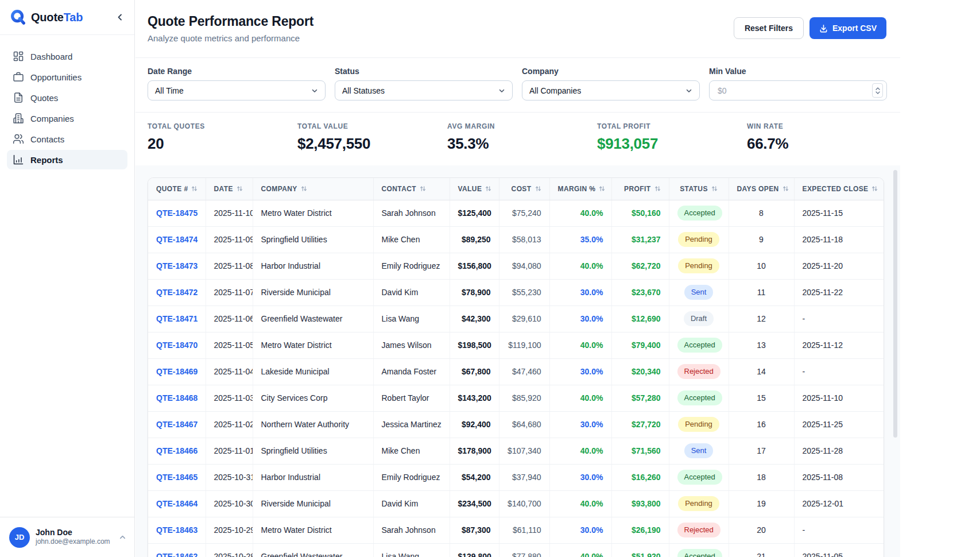  Describe the element at coordinates (46, 17) in the screenshot. I see `logo: QuoteTab` at that location.